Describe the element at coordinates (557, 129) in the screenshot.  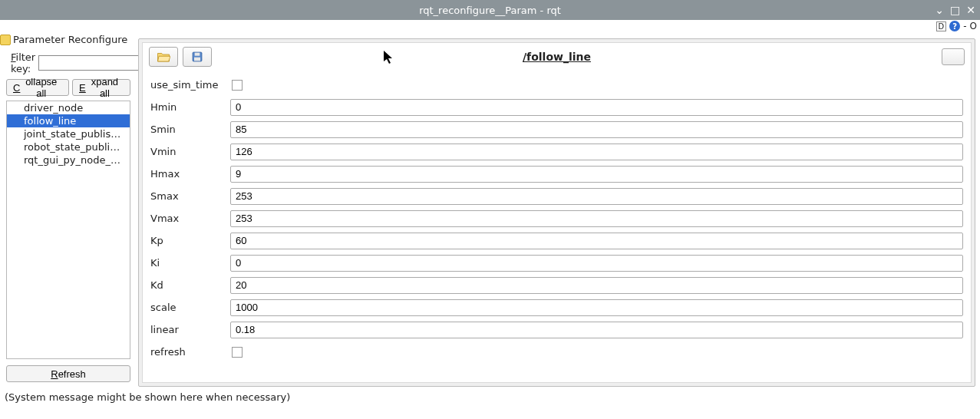
I see `param-row: Smin` at that location.